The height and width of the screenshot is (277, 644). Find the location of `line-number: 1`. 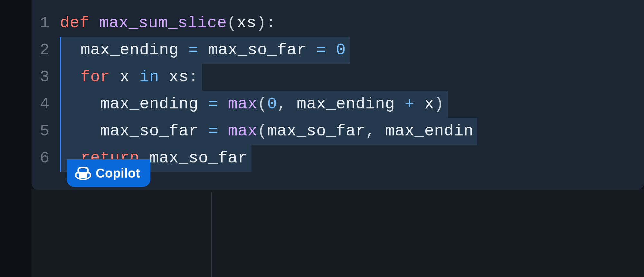

line-number: 1 is located at coordinates (46, 23).